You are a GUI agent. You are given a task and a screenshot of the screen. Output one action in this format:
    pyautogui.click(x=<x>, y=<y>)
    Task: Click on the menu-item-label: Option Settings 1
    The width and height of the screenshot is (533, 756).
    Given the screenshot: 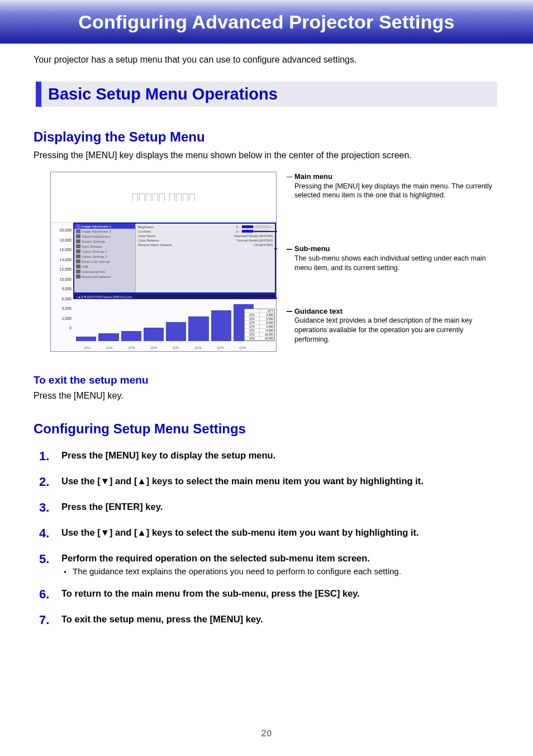 What is the action you would take?
    pyautogui.click(x=94, y=252)
    